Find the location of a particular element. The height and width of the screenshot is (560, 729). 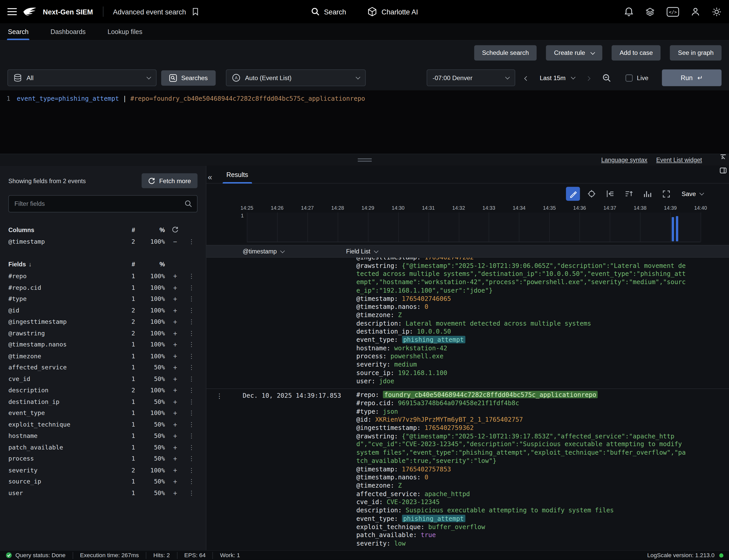

time-range-next-button is located at coordinates (588, 78).